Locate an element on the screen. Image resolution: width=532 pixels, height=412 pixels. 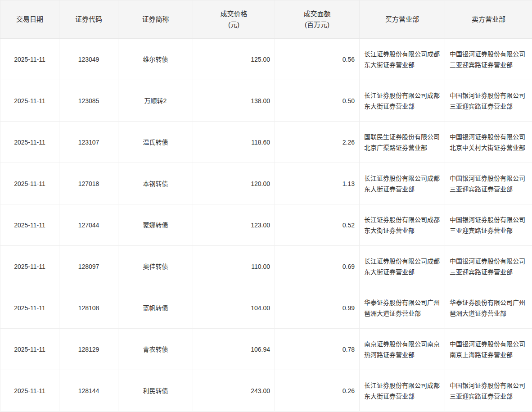
cell-name: 温氏转债 is located at coordinates (156, 142).